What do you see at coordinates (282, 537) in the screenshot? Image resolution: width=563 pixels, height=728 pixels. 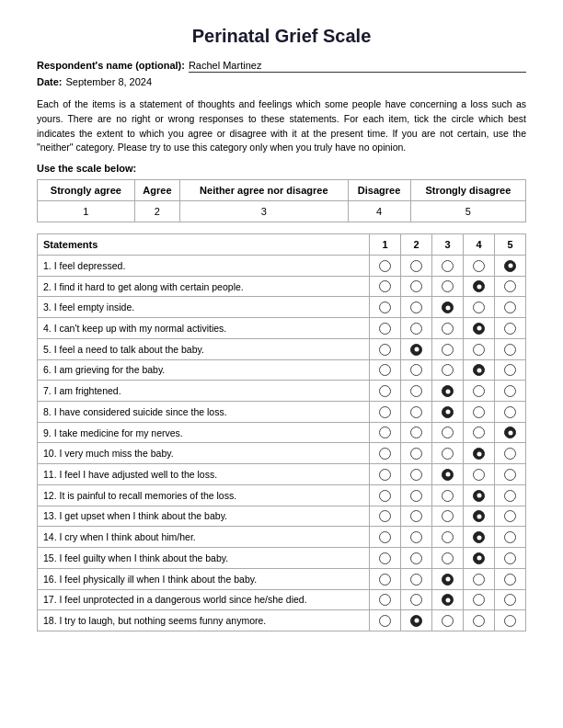 I see `table-row: 14. I cry when I think about him/her.` at bounding box center [282, 537].